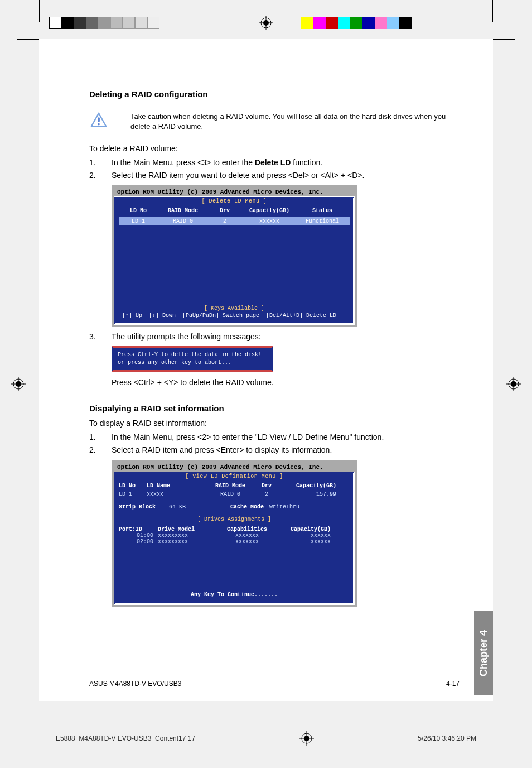 The image size is (532, 768). Describe the element at coordinates (447, 738) in the screenshot. I see `slug-timestamp: 5/26/10 3:46:20 PM` at that location.